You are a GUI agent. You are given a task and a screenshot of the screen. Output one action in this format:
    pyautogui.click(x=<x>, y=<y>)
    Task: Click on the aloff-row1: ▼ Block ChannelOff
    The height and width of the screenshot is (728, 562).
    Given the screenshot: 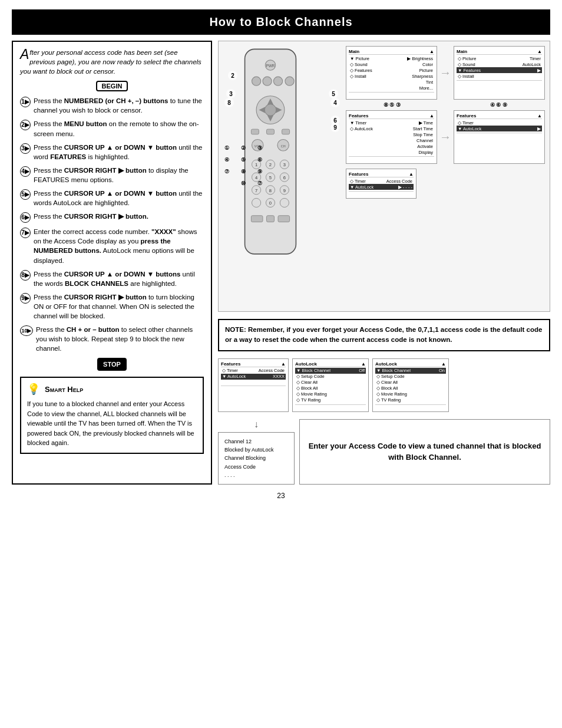 What is the action you would take?
    pyautogui.click(x=330, y=371)
    